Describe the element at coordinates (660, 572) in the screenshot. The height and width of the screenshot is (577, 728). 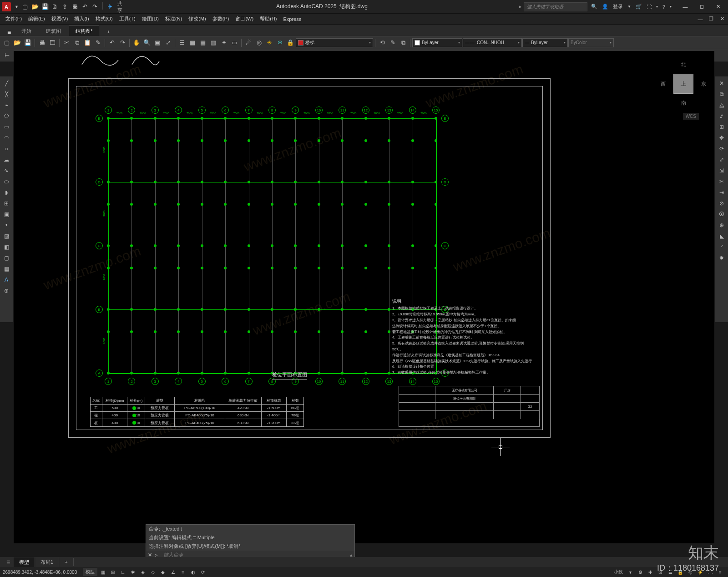
I see `units-icon: ⊡` at that location.